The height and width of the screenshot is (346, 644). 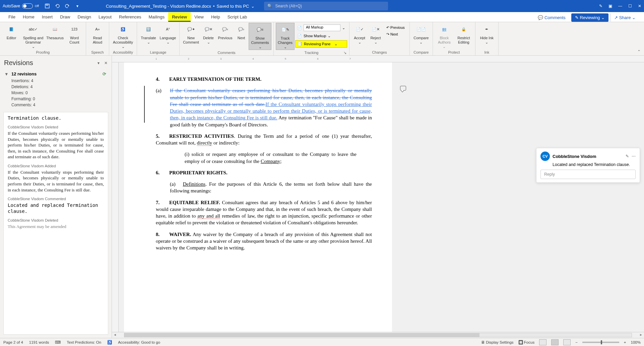 I want to click on delete-comment-button: 💬✕Delete ⌄, so click(x=208, y=34).